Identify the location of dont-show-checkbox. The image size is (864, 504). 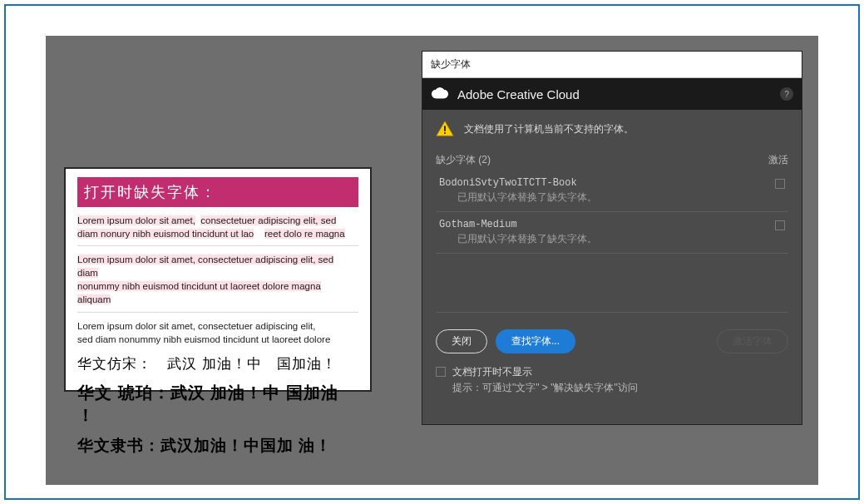
(441, 372).